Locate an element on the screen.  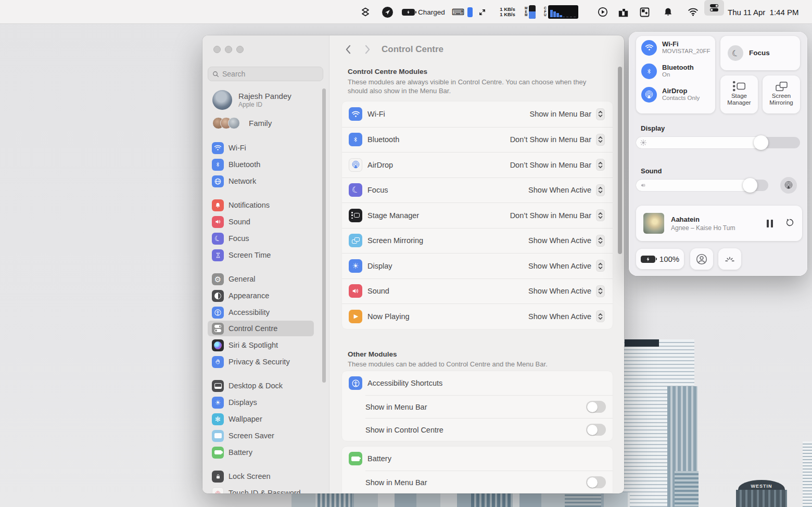
screen-mirroring-tile: ScreenMirroring is located at coordinates (781, 95).